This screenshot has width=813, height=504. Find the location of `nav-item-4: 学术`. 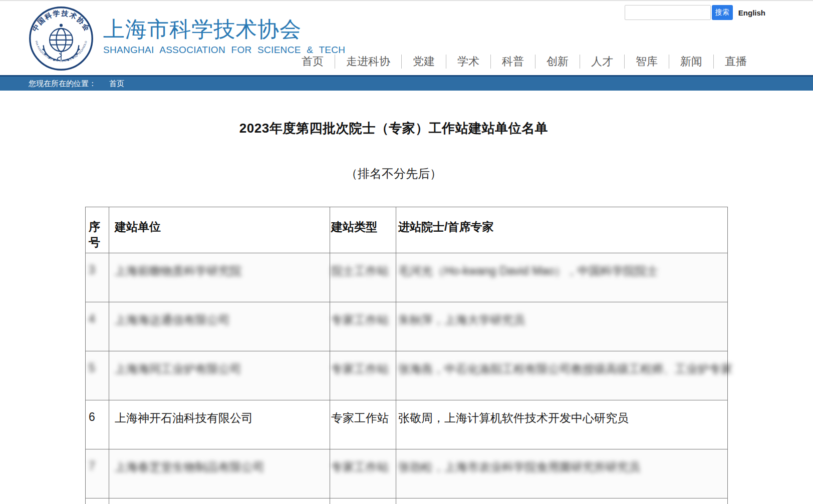

nav-item-4: 学术 is located at coordinates (468, 62).